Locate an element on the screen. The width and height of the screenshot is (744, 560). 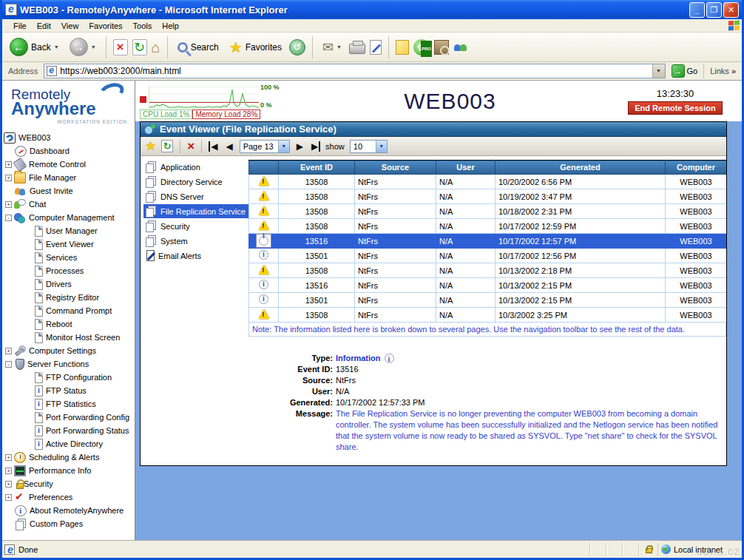
column-event-id: Event ID is located at coordinates (317, 167).